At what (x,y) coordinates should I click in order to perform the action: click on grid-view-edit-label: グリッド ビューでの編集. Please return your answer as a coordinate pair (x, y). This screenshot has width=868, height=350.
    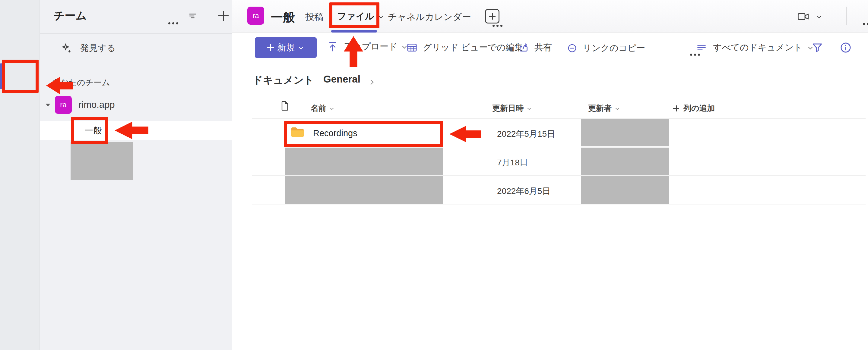
    Looking at the image, I should click on (473, 48).